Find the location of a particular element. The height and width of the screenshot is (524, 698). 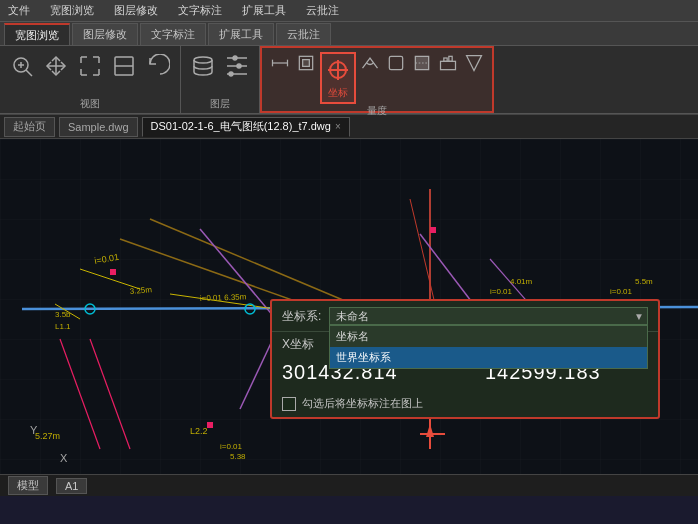

svg-text: 5.38 is located at coordinates (238, 456).